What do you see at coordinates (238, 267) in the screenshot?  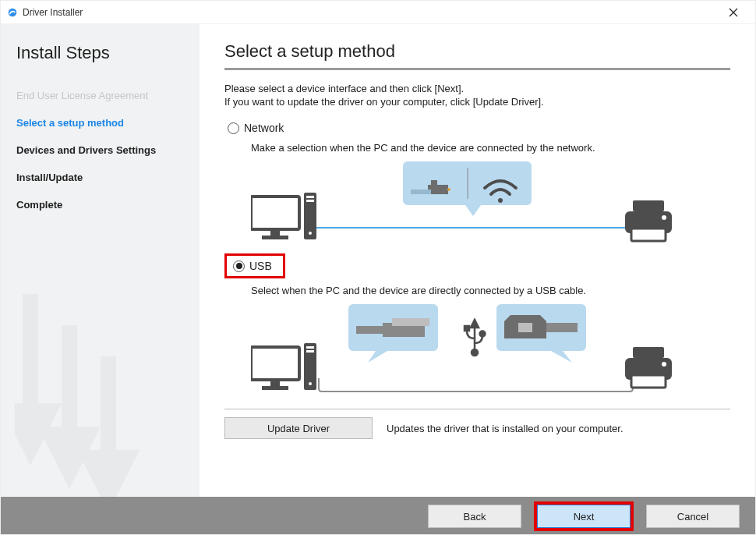 I see `radio-usb-indicator` at bounding box center [238, 267].